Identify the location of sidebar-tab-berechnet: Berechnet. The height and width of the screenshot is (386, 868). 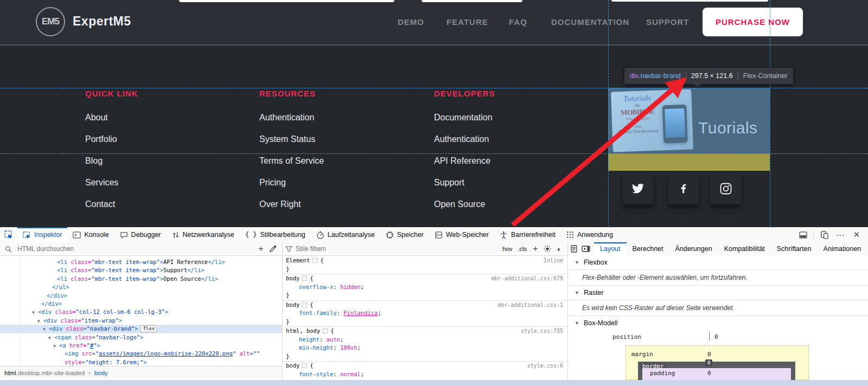
(648, 249).